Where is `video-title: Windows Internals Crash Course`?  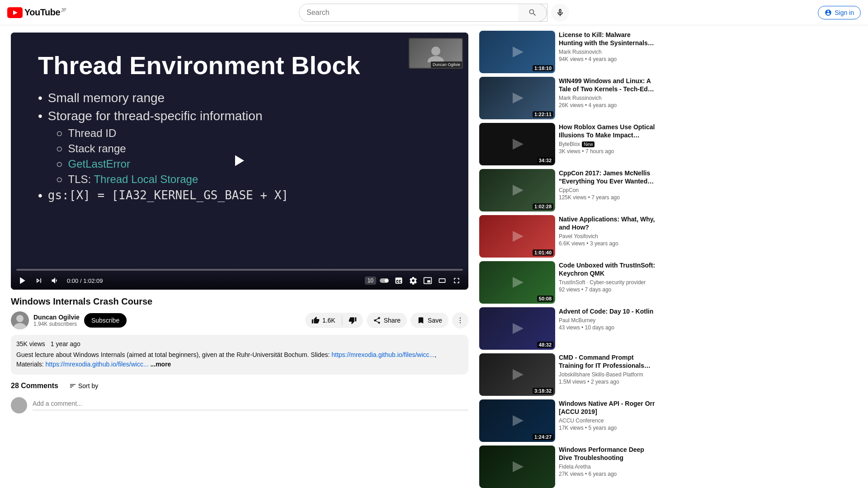 video-title: Windows Internals Crash Course is located at coordinates (240, 301).